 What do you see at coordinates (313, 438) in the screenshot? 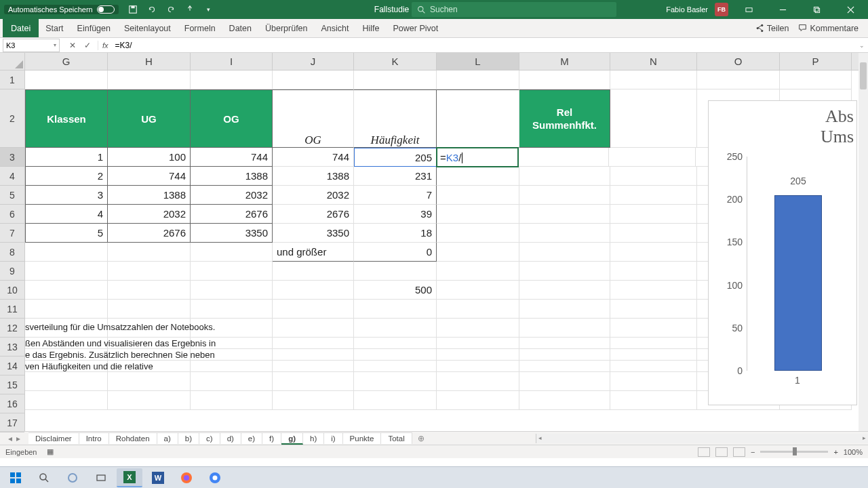
I see `sheet-tab: h)` at bounding box center [313, 438].